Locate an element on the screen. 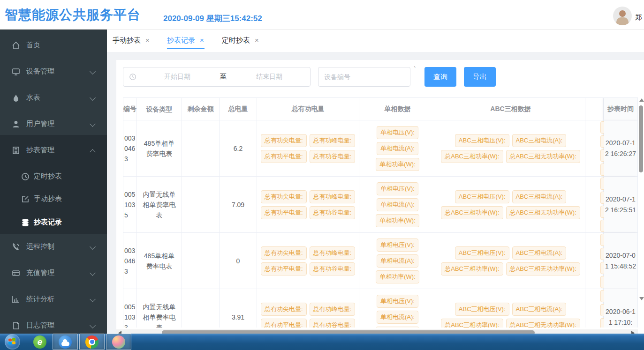 The image size is (644, 350). query-button: 查询 is located at coordinates (440, 77).